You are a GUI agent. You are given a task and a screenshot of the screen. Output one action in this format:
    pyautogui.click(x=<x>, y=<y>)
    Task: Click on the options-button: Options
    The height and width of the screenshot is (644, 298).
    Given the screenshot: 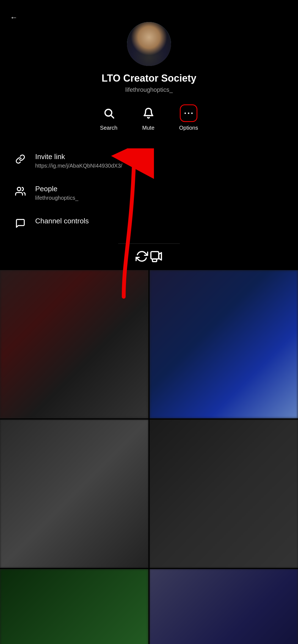 What is the action you would take?
    pyautogui.click(x=189, y=118)
    